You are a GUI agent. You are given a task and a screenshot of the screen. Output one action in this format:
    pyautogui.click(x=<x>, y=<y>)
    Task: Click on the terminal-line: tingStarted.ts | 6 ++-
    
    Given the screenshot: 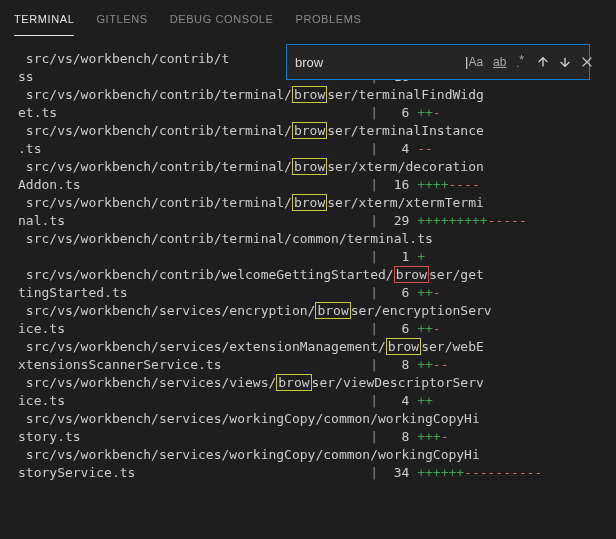 What is the action you would take?
    pyautogui.click(x=314, y=293)
    